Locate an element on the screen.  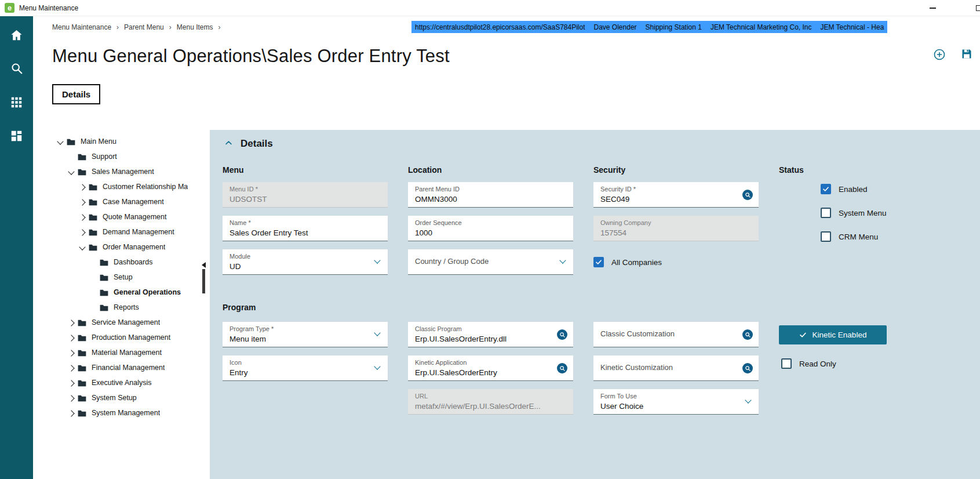
classic-customization-field: Classic Customization is located at coordinates (676, 335).